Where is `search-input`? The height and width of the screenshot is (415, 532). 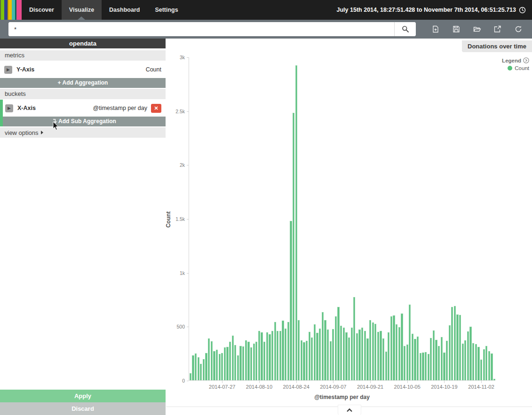
search-input is located at coordinates (201, 29).